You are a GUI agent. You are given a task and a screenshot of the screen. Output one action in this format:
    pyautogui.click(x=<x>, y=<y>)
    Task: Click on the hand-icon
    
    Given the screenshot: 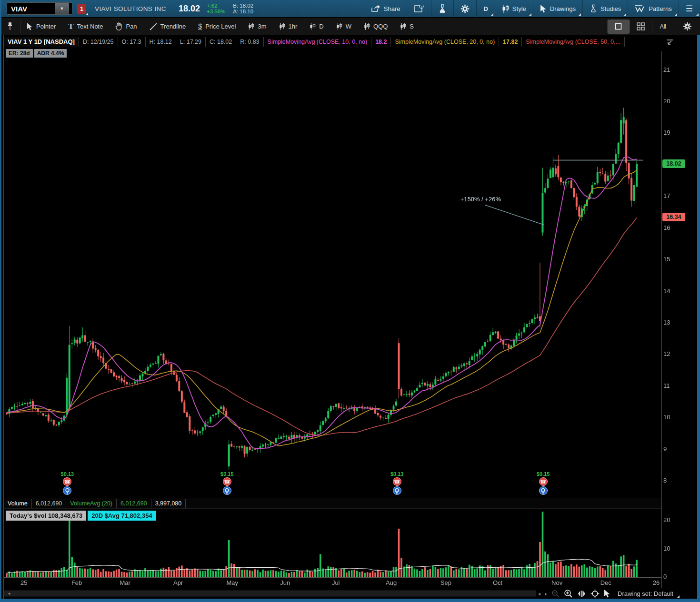 What is the action you would take?
    pyautogui.click(x=119, y=27)
    